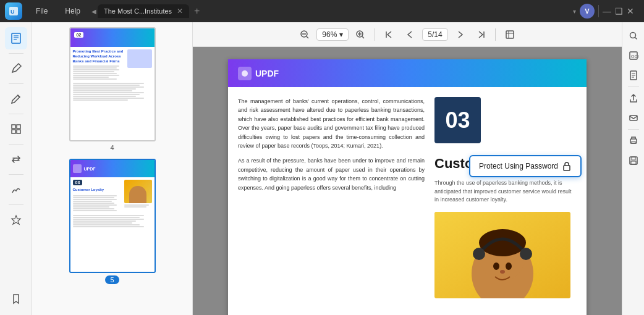  I want to click on protect-btn-label: Protect Using Password, so click(519, 166).